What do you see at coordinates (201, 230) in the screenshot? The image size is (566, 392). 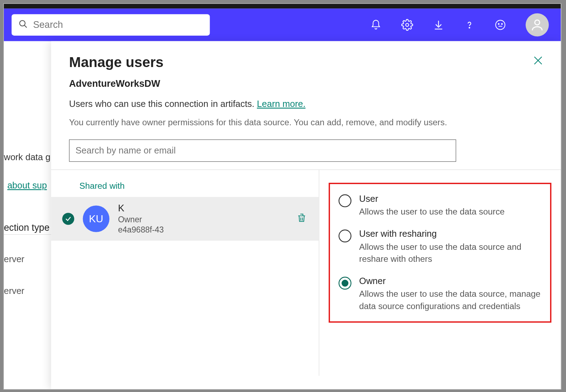 I see `user-id: e4a9688f-43` at bounding box center [201, 230].